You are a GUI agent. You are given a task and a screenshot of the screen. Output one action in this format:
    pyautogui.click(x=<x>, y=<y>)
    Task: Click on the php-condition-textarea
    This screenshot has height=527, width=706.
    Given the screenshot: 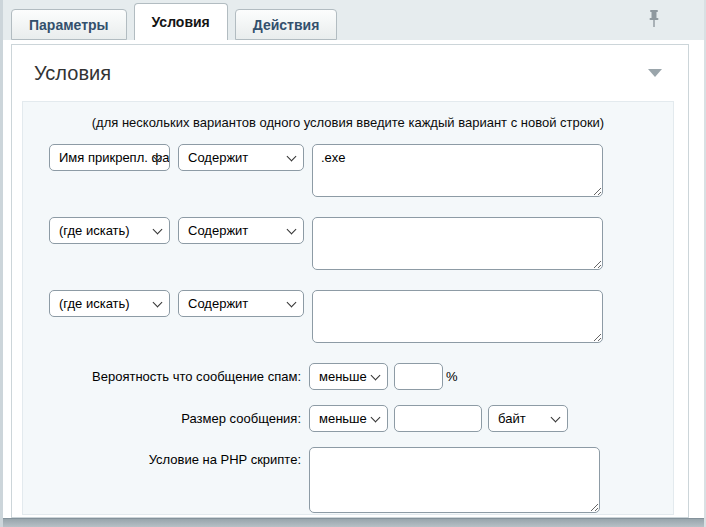 What is the action you would take?
    pyautogui.click(x=454, y=480)
    